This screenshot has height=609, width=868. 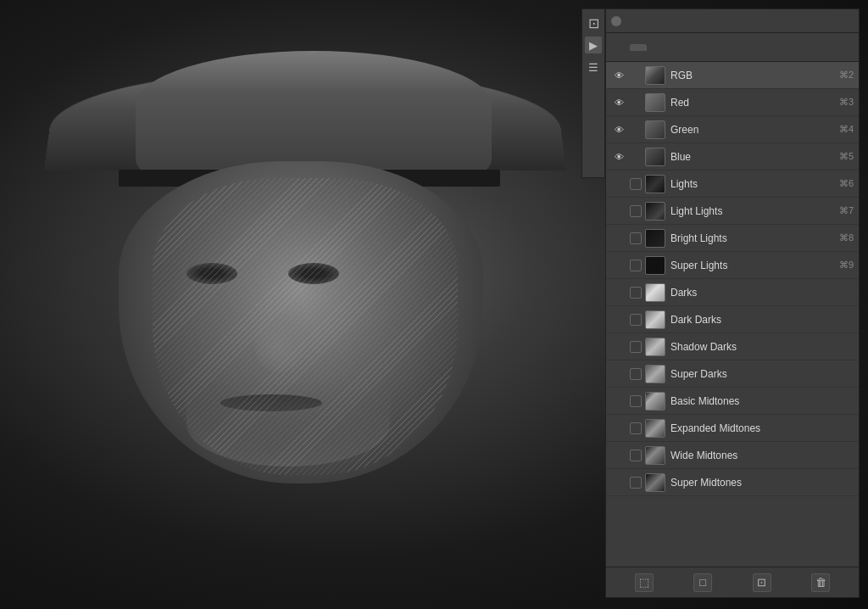 I want to click on channel-name-wide-midtones: Wide Midtones, so click(x=762, y=455).